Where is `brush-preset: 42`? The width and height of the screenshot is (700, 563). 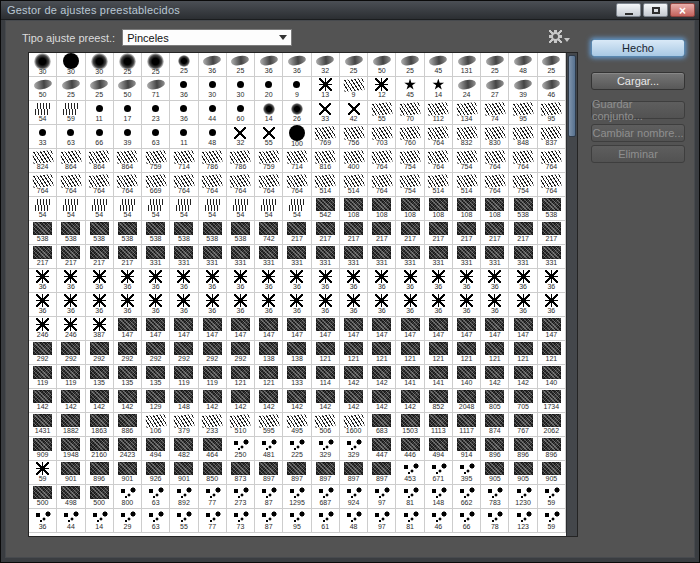
brush-preset: 42 is located at coordinates (354, 113).